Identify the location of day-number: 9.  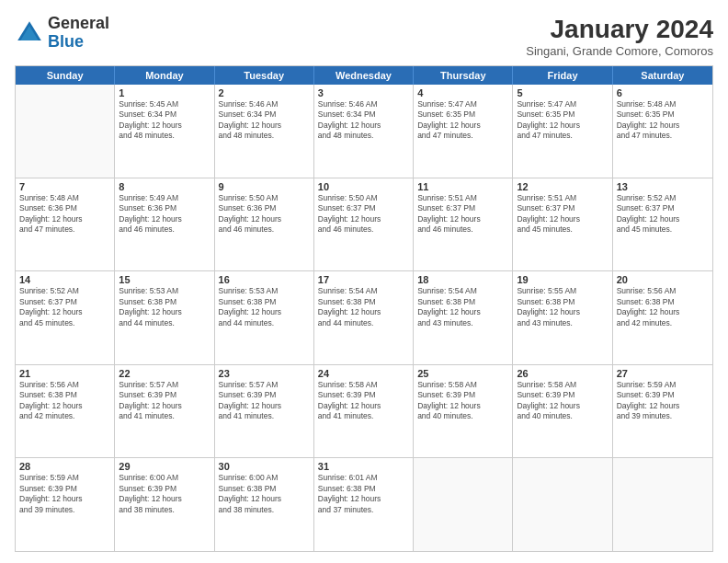
(265, 187).